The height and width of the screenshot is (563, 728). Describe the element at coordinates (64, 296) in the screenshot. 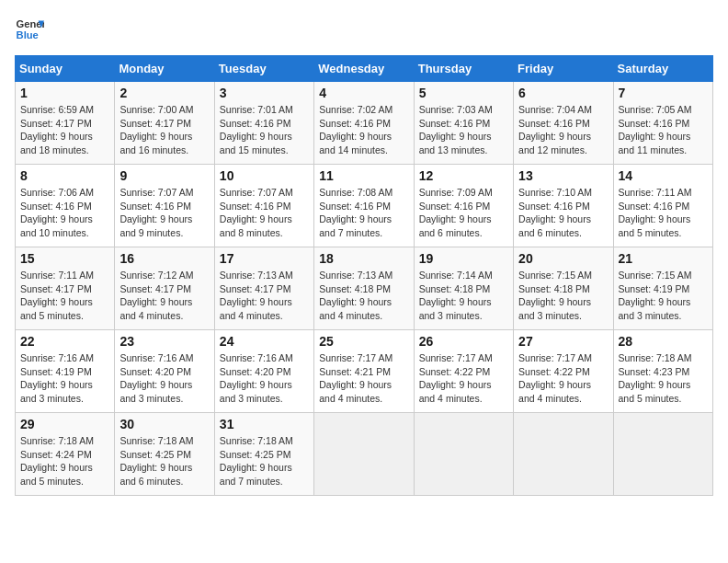

I see `day-info: Sunrise: 7:11 AM Sunset: 4:17 PM Dayligh…` at that location.